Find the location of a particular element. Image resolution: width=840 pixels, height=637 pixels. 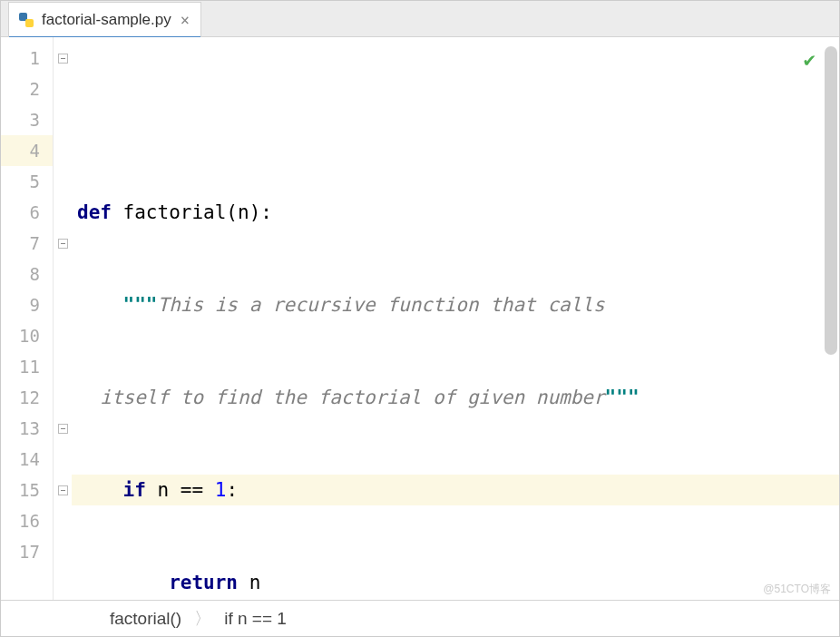

lineno: 2 is located at coordinates (27, 89).